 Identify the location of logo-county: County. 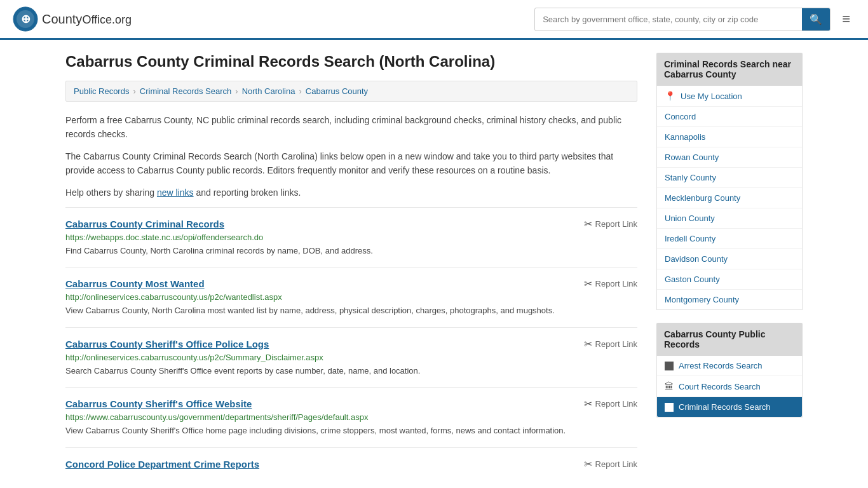
(62, 19).